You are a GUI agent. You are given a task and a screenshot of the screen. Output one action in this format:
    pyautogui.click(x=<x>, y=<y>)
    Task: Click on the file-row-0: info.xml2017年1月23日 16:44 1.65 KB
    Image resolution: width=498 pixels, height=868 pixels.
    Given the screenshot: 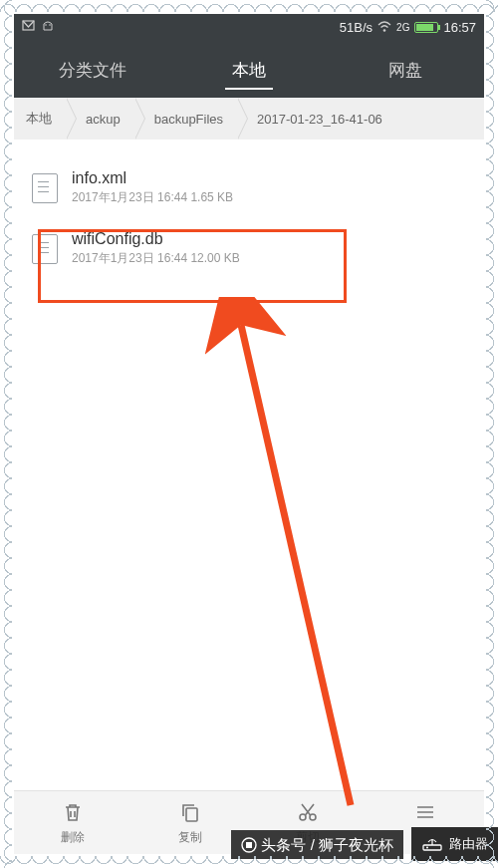 What is the action you would take?
    pyautogui.click(x=249, y=187)
    